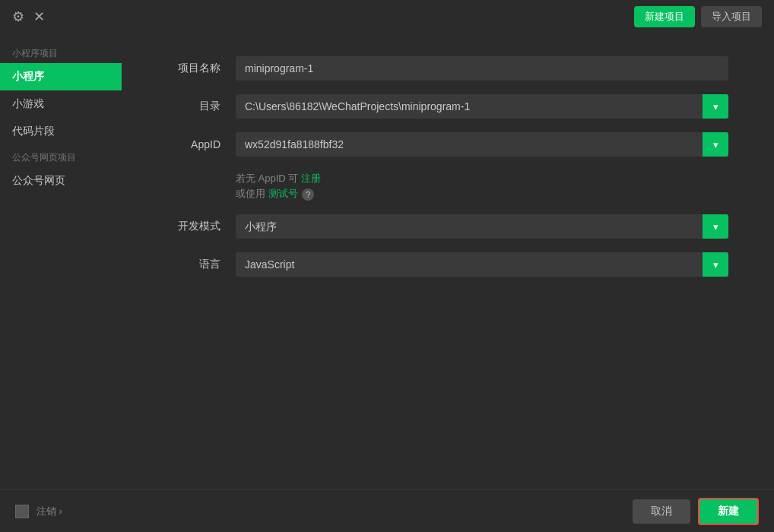  I want to click on directory-label: 目录, so click(201, 106).